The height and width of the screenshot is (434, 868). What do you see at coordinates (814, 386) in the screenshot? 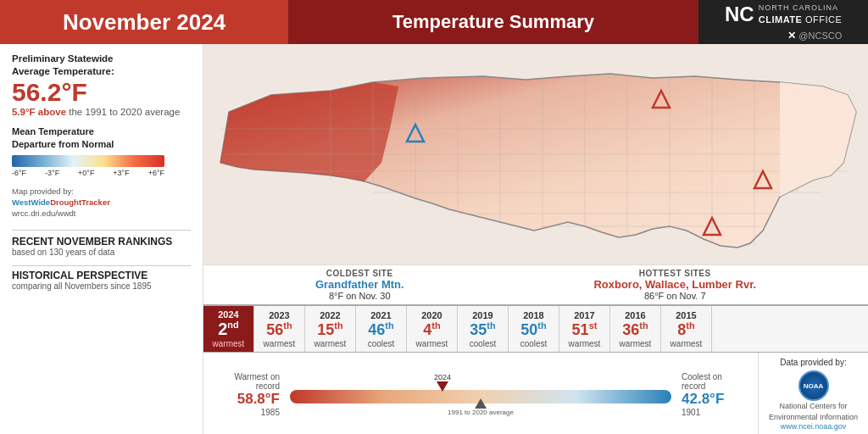
I see `noaa-logo: NOAA` at bounding box center [814, 386].